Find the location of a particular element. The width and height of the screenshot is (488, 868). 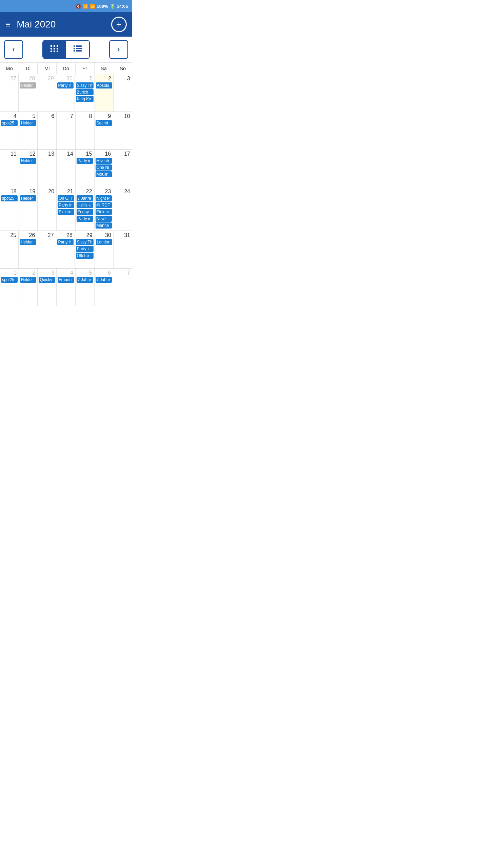

prev-month-button: ‹ is located at coordinates (14, 50).